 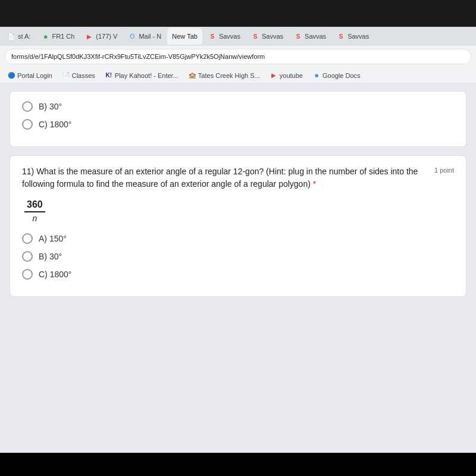 What do you see at coordinates (19, 36) in the screenshot?
I see `tab-sta: 📄 st A:` at bounding box center [19, 36].